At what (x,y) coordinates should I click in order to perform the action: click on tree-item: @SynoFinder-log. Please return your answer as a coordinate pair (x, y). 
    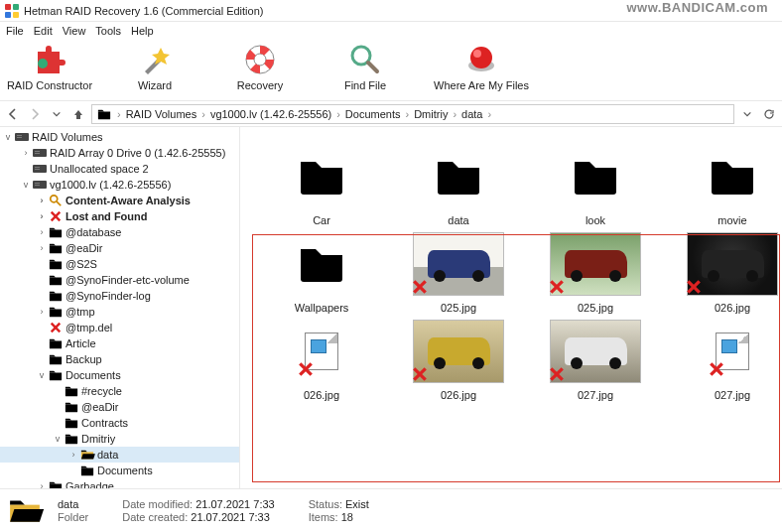
    Looking at the image, I should click on (119, 296).